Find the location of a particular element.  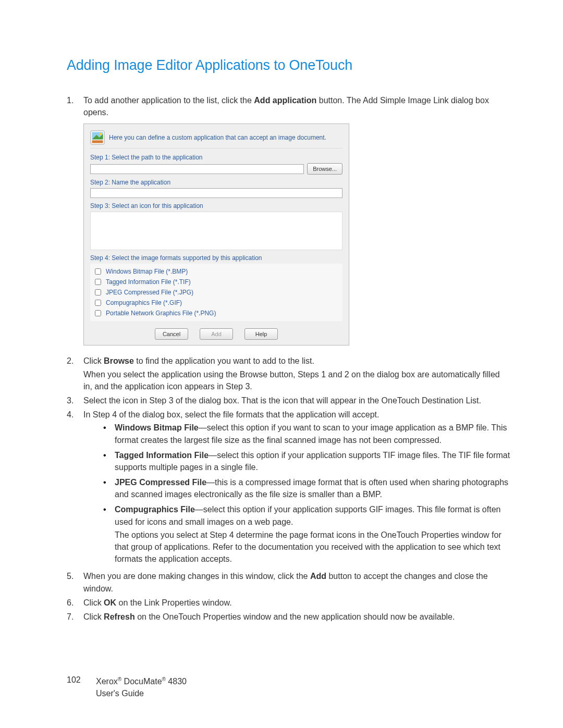

step-2-bold: Browse is located at coordinates (119, 361).